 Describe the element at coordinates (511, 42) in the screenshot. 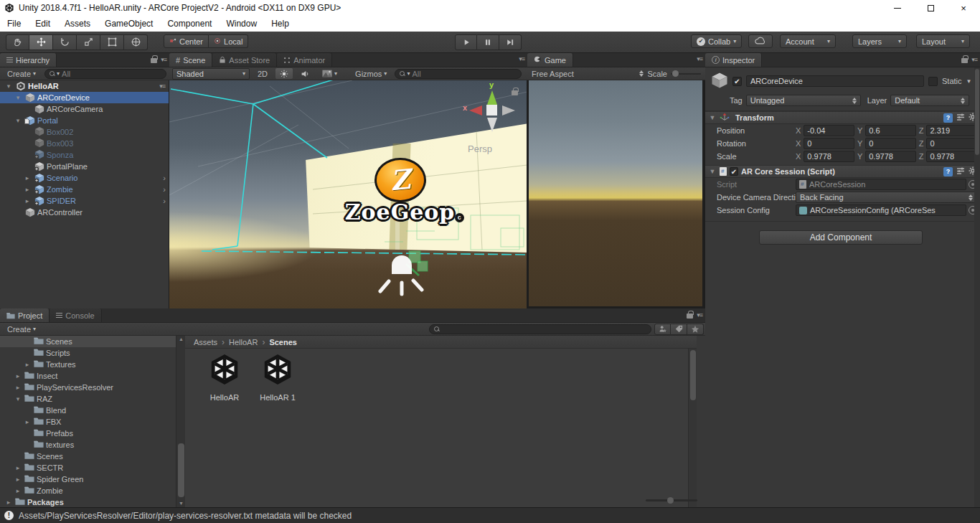

I see `step-button` at that location.